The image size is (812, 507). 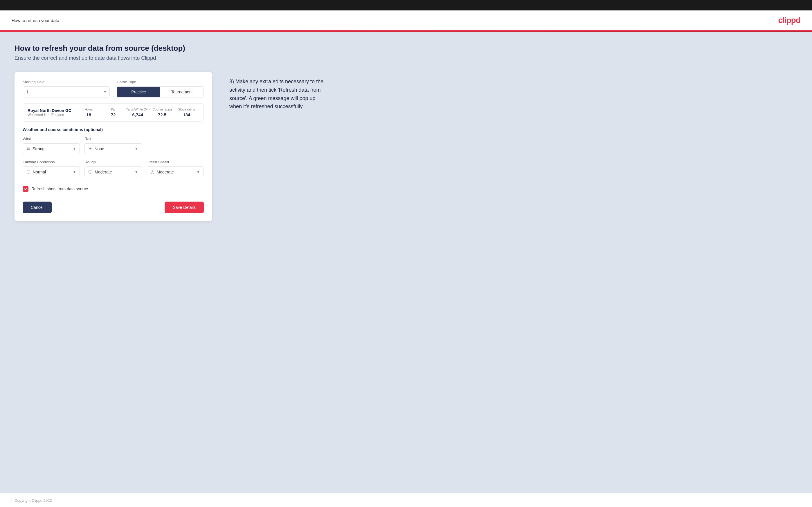 What do you see at coordinates (113, 149) in the screenshot?
I see `rain-select: ✦ None ▼` at bounding box center [113, 149].